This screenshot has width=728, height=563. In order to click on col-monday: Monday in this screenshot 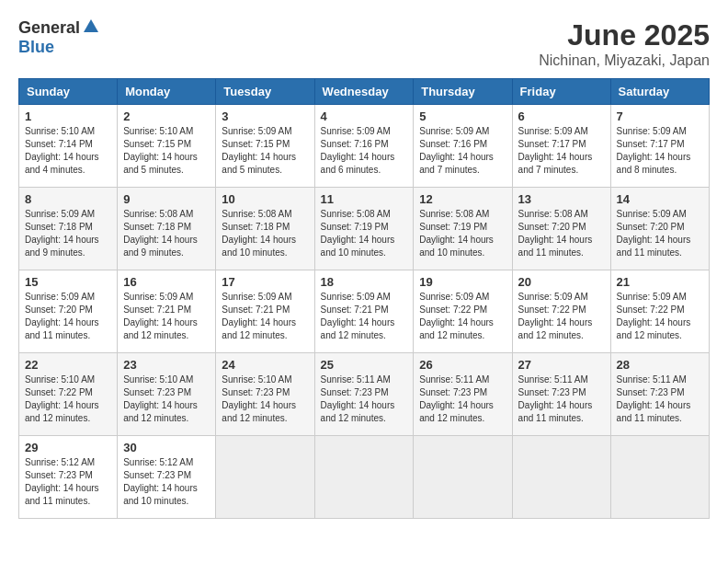, I will do `click(167, 92)`.